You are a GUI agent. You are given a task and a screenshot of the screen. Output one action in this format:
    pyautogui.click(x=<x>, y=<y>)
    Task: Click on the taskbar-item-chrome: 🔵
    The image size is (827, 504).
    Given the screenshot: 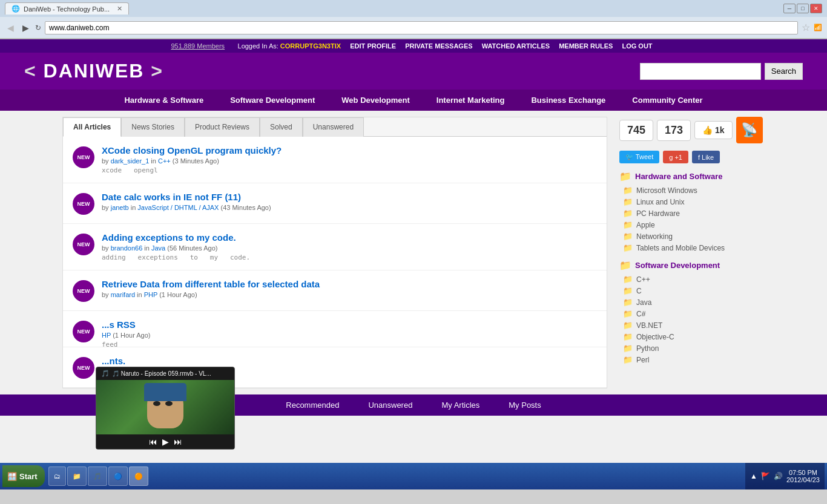 What is the action you would take?
    pyautogui.click(x=118, y=476)
    